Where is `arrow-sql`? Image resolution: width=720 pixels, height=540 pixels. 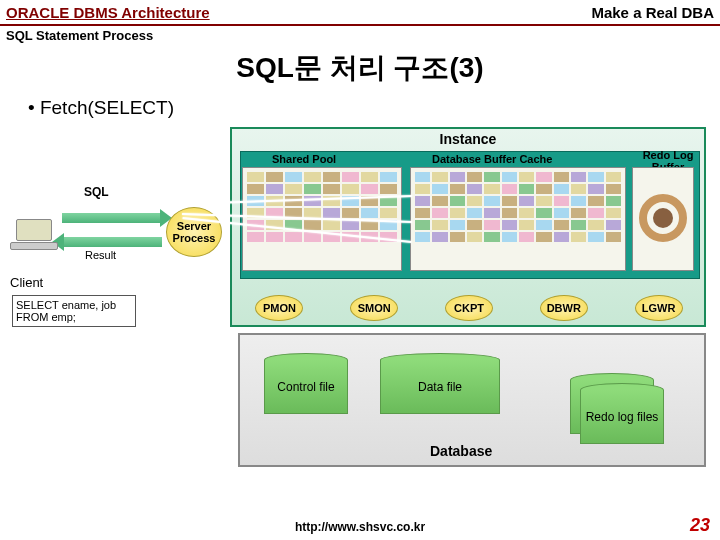 arrow-sql is located at coordinates (112, 218).